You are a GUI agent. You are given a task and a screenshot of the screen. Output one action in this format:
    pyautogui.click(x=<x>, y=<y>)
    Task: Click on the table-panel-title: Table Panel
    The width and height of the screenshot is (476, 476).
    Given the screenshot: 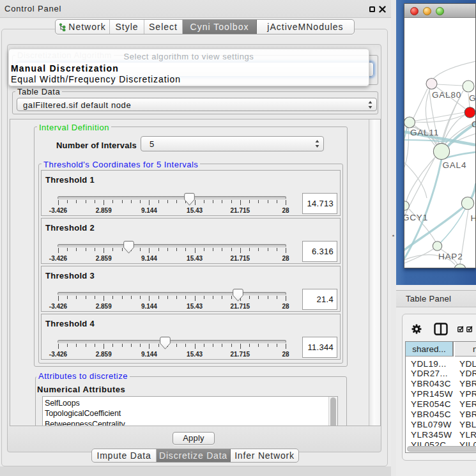 What is the action you would take?
    pyautogui.click(x=428, y=299)
    